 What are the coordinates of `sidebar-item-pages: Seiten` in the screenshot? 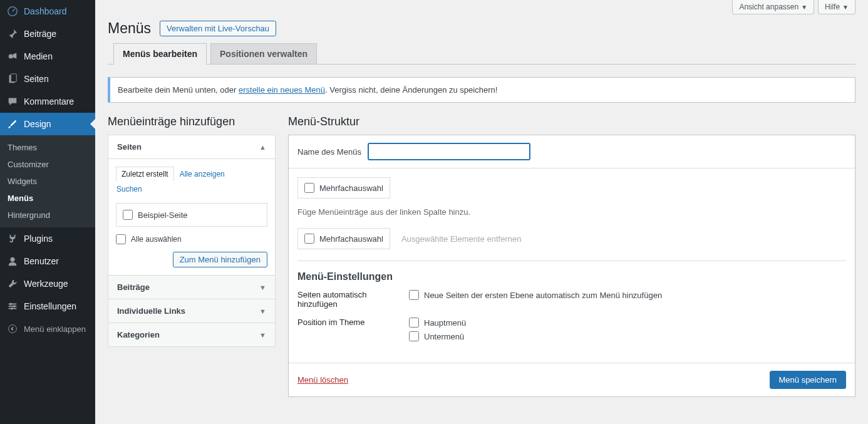 It's located at (48, 79).